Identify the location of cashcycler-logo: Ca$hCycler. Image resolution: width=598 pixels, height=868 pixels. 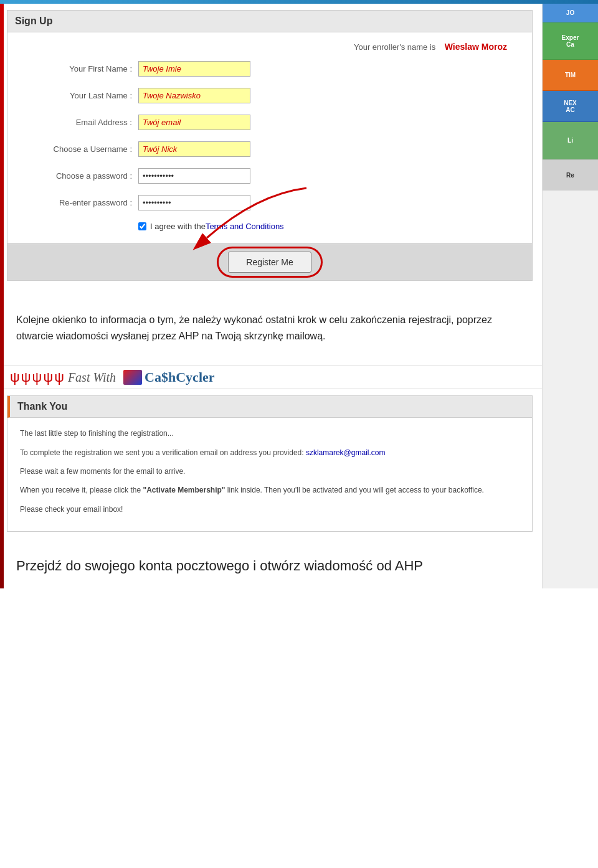
(179, 377).